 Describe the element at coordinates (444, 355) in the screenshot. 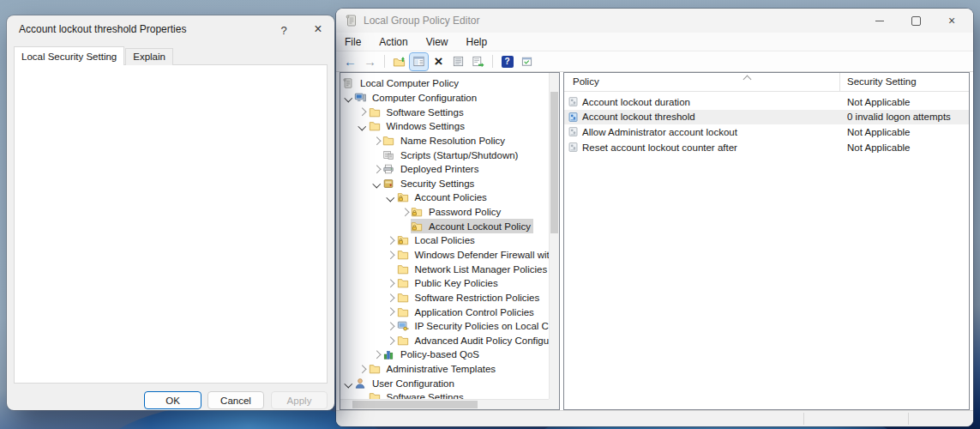

I see `tree-item-policy-based-qos: Policy-based QoS` at that location.